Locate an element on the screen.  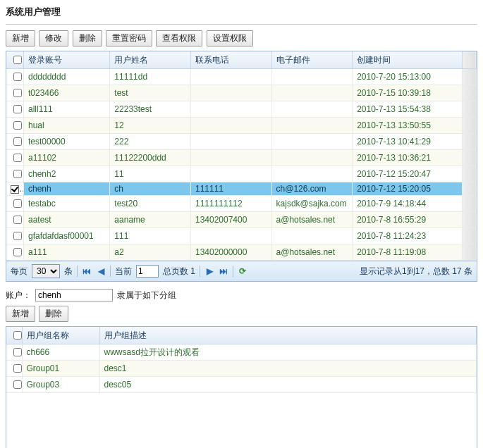
pager-current-input is located at coordinates (147, 271).